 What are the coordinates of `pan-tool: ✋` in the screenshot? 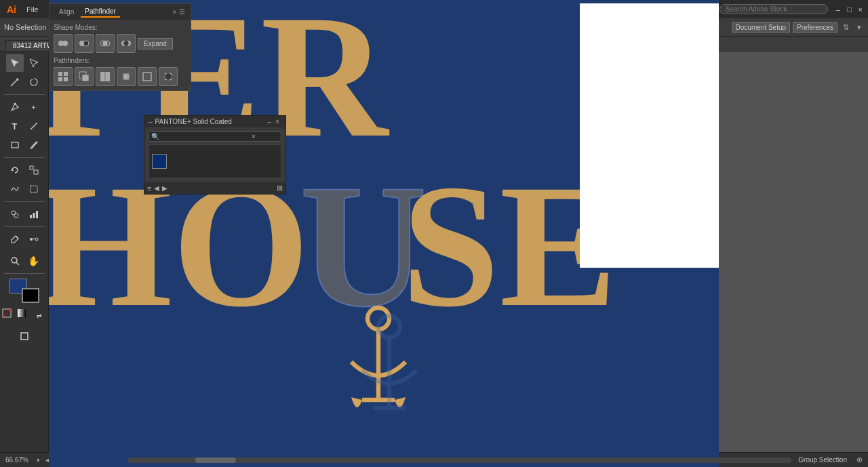 It's located at (34, 261).